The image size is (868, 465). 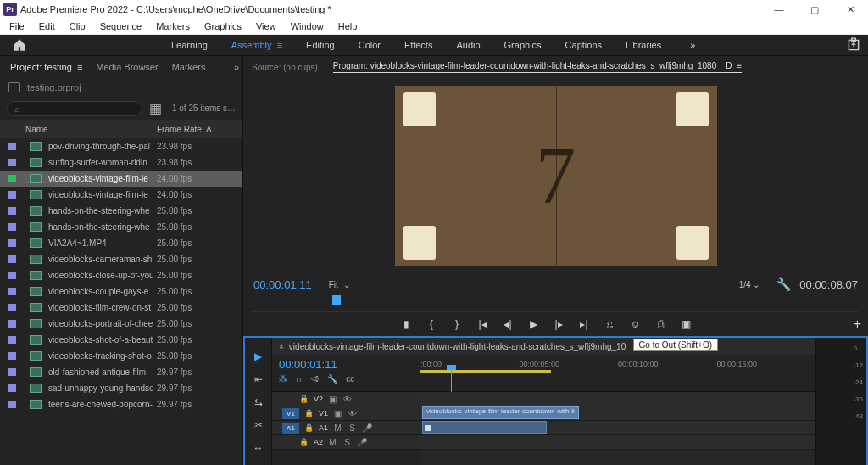 What do you see at coordinates (314, 378) in the screenshot?
I see `marker-icon: ⏿` at bounding box center [314, 378].